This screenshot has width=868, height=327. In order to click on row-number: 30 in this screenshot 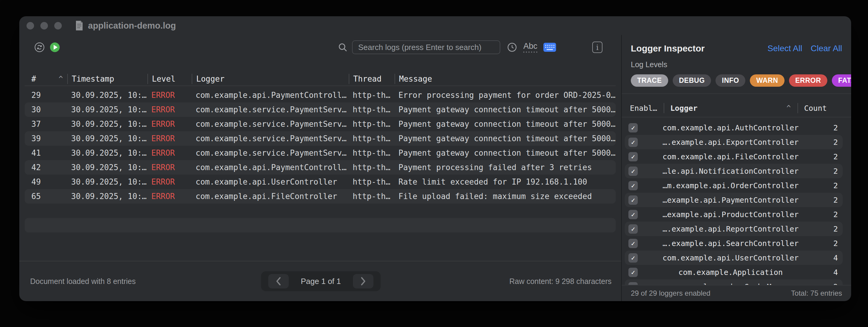, I will do `click(46, 110)`.